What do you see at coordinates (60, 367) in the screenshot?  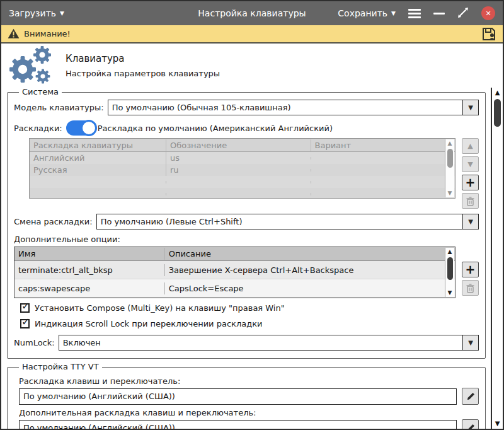 I see `tty-group-legend: Настройка TTY VT` at bounding box center [60, 367].